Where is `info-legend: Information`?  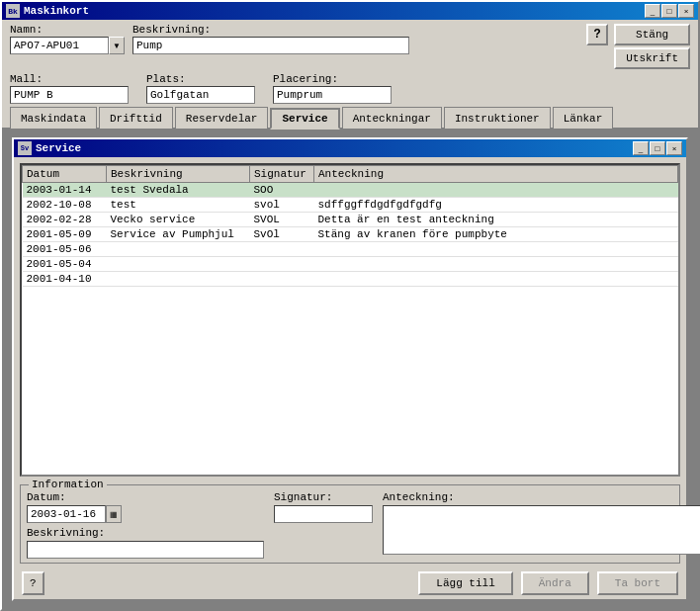 info-legend: Information is located at coordinates (67, 484).